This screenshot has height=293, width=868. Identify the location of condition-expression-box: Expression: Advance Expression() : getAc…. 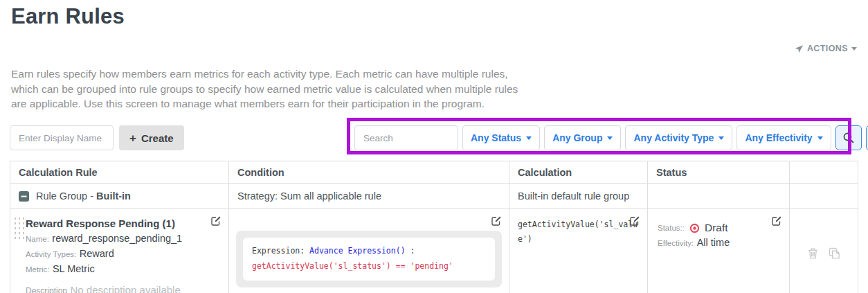
(369, 259).